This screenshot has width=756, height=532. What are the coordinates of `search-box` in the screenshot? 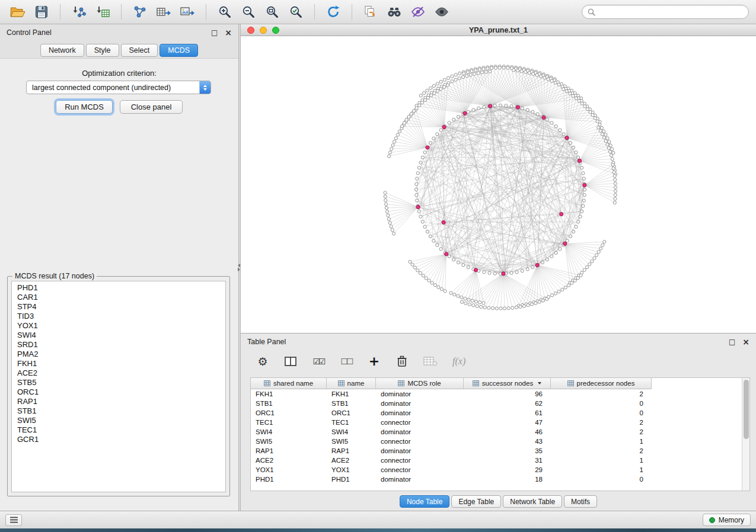 It's located at (665, 12).